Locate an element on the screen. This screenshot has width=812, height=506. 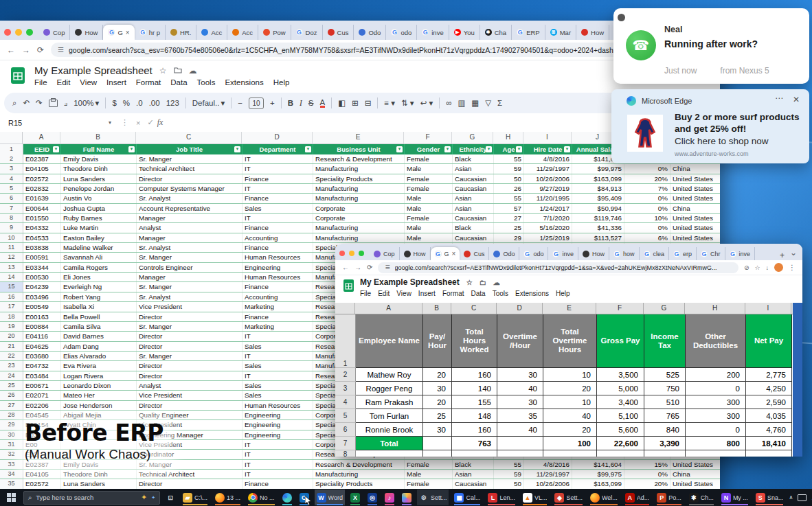
cloud-status-icon: ☁ is located at coordinates (497, 283).